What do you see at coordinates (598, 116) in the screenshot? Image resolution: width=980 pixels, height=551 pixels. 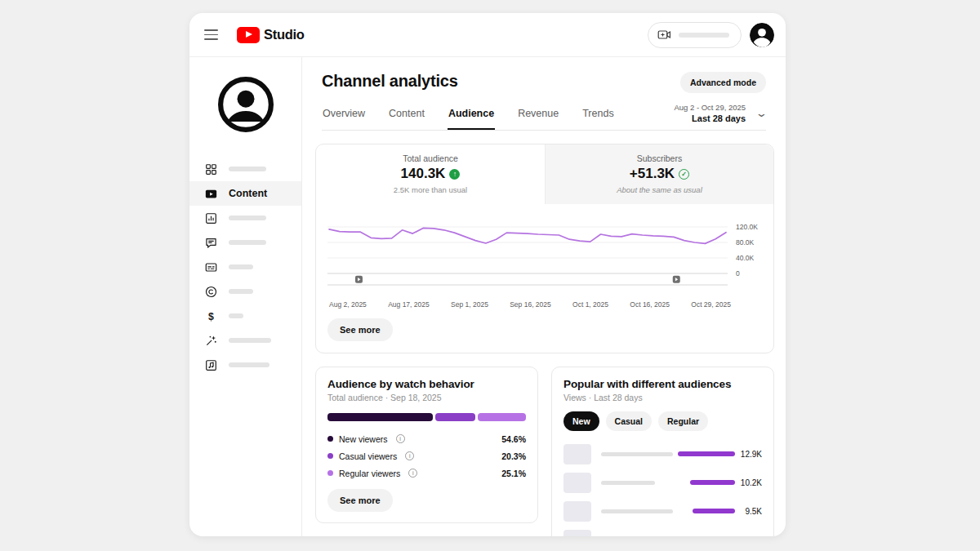 I see `tab-trends: Trends` at bounding box center [598, 116].